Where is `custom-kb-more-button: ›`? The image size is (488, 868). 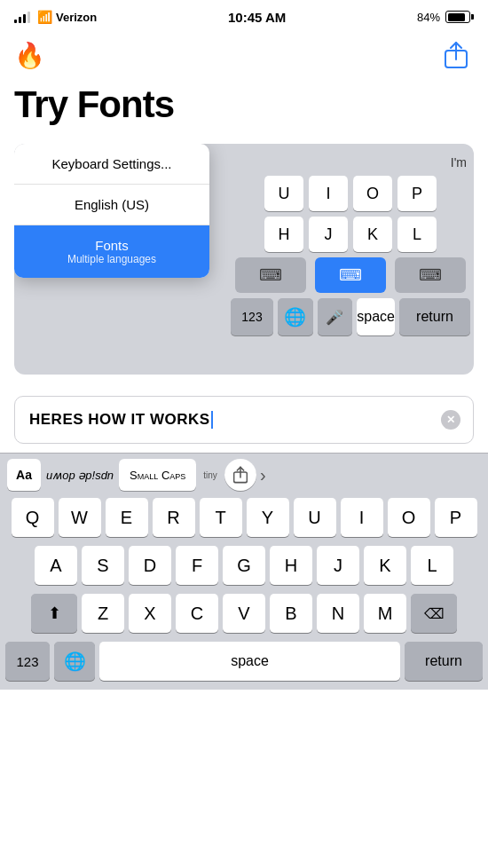 custom-kb-more-button: › is located at coordinates (263, 476).